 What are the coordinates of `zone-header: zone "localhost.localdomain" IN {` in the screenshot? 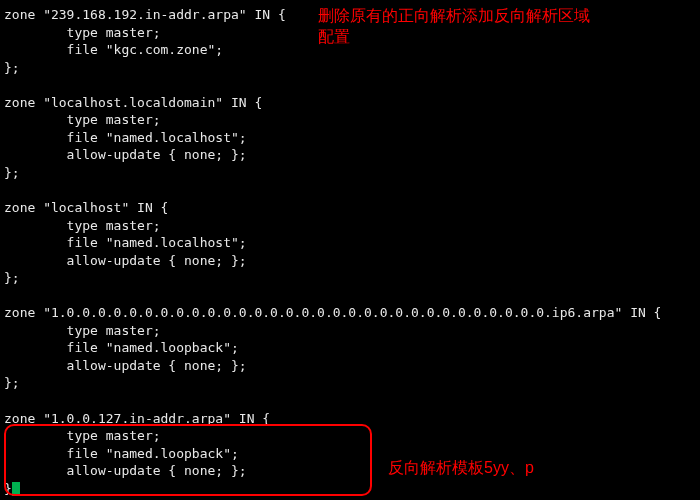 It's located at (133, 102).